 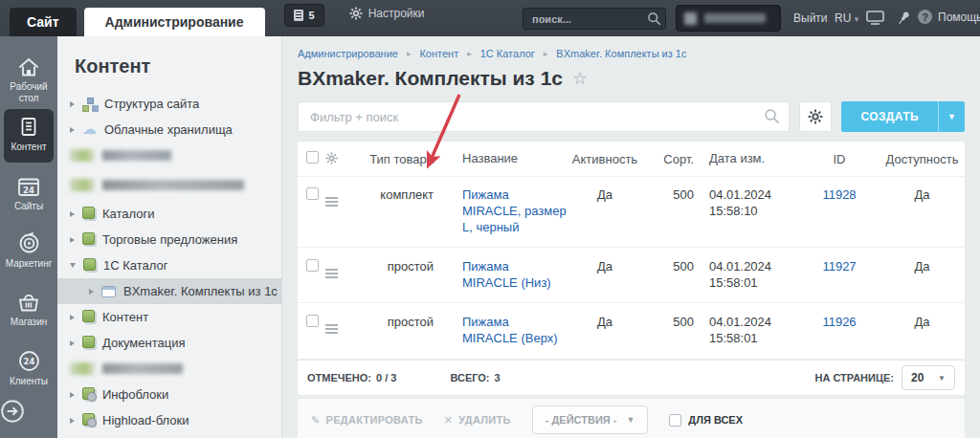 What do you see at coordinates (312, 157) in the screenshot?
I see `select-all-checkbox` at bounding box center [312, 157].